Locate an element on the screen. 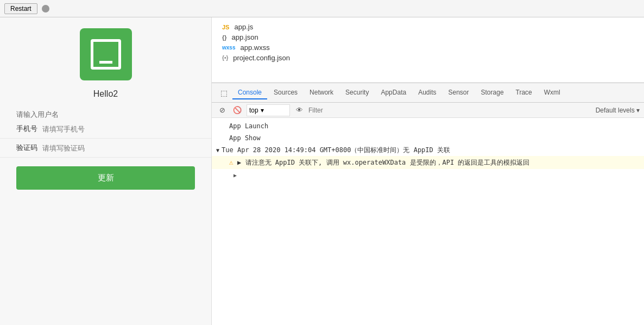  app-icon-line is located at coordinates (106, 62).